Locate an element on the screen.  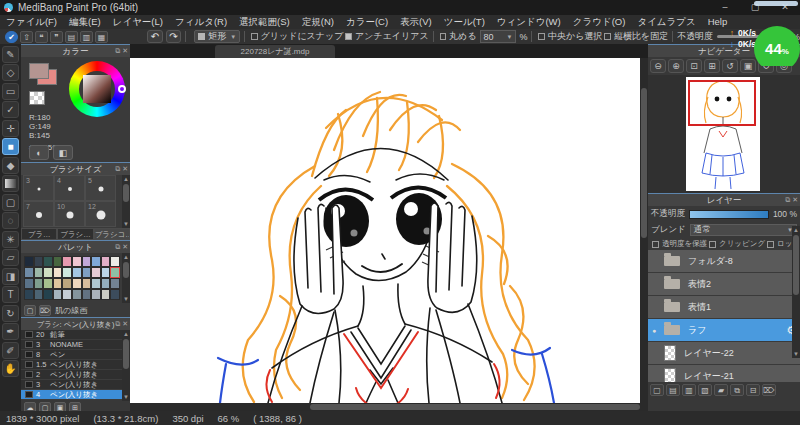
menu-item-4: 選択範囲(S) is located at coordinates (264, 22).